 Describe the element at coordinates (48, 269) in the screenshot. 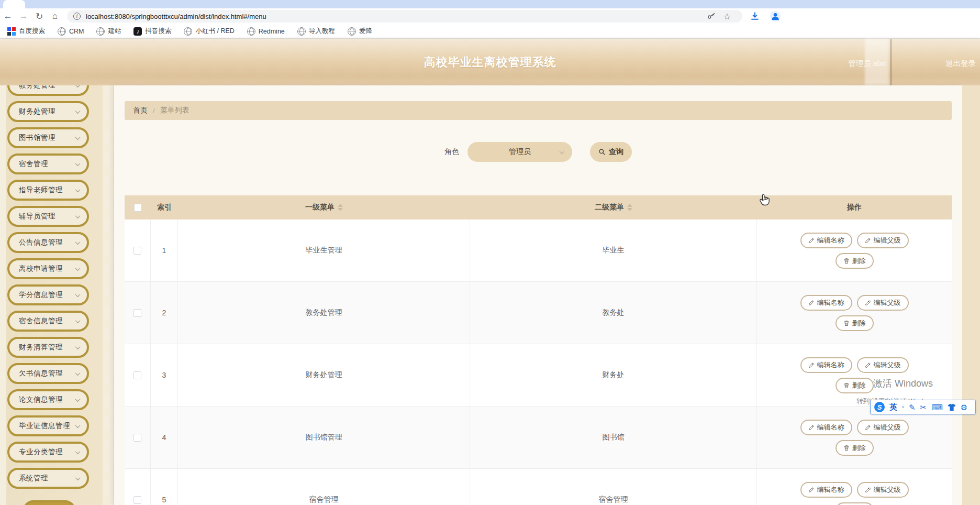

I see `sidebar-item: 离校申请管理` at that location.